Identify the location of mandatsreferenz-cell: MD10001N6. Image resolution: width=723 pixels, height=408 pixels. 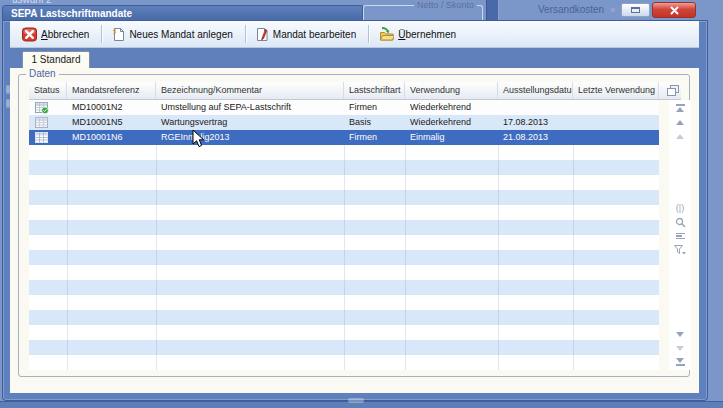
(112, 138).